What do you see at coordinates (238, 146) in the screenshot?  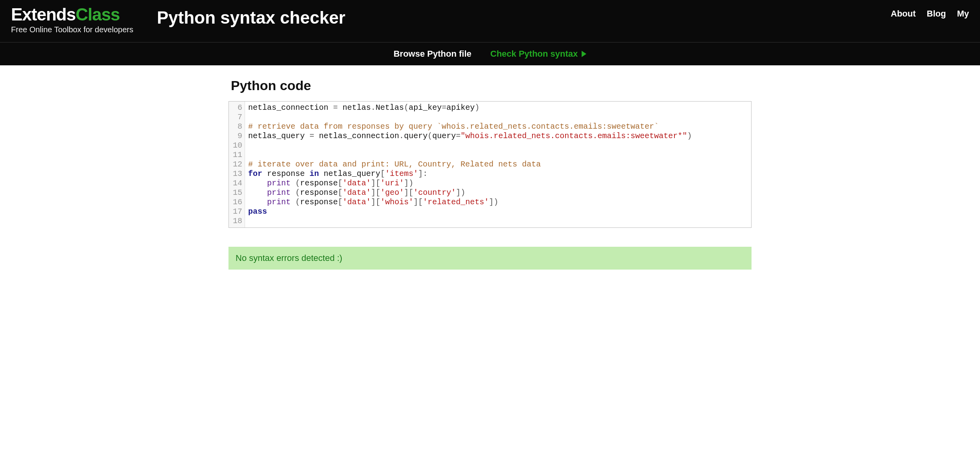 I see `line-number: 10` at bounding box center [238, 146].